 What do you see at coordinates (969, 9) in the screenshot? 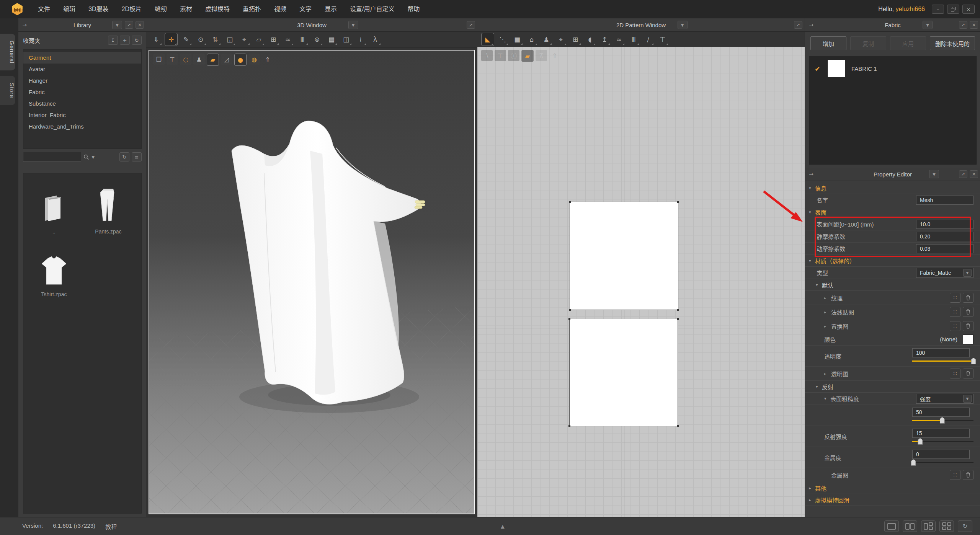
I see `close-window-button: ×` at bounding box center [969, 9].